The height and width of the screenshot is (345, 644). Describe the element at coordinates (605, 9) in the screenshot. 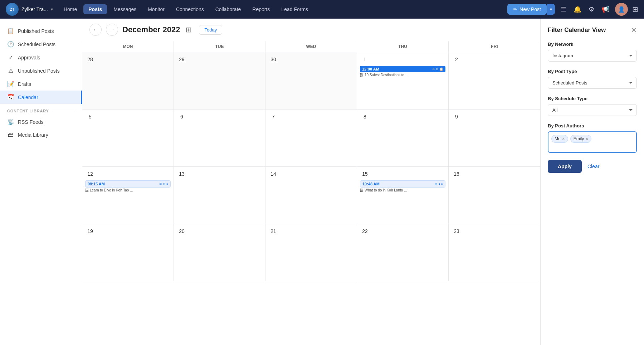

I see `megaphone-icon: 📢` at that location.